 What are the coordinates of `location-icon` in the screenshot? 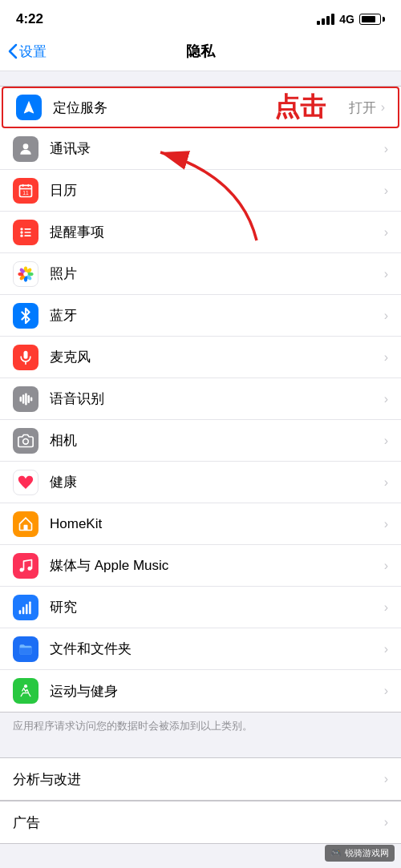 It's located at (29, 107).